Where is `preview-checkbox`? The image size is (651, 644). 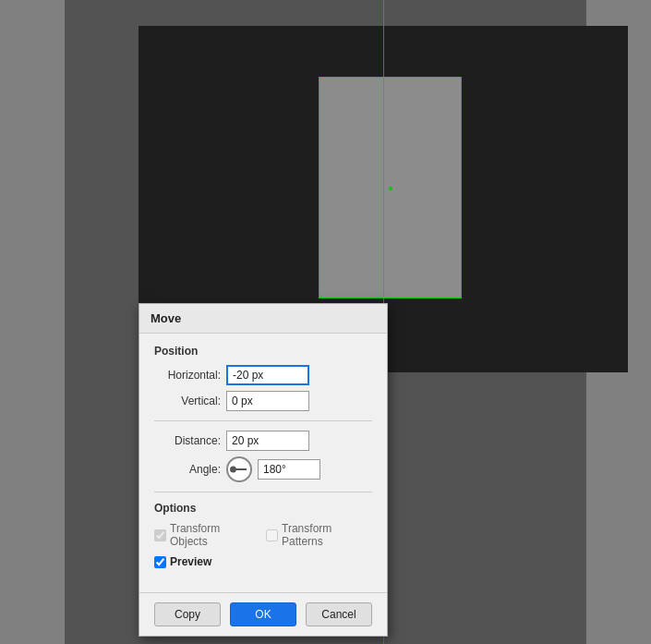 preview-checkbox is located at coordinates (161, 562).